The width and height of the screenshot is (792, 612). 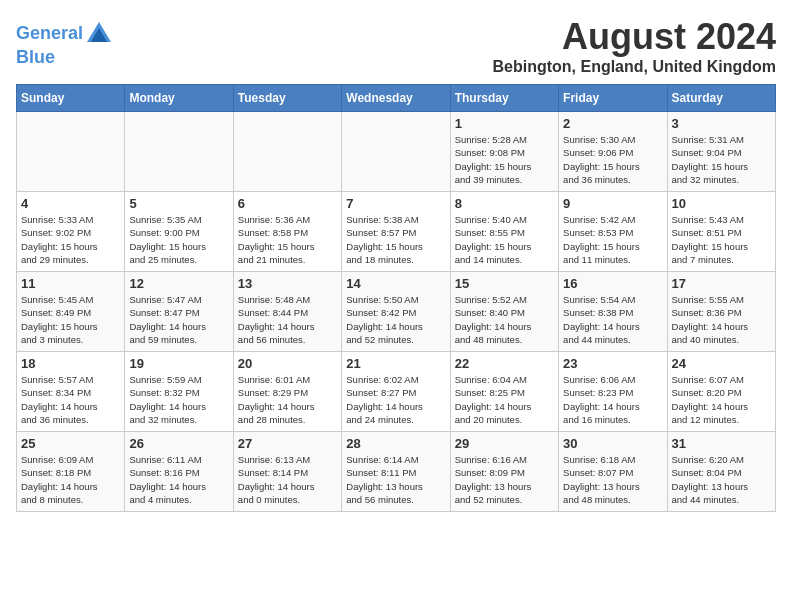 I want to click on calendar-week-row: 1Sunrise: 5:28 AM Sunset: 9:08 PM Daylig…, so click(x=396, y=152).